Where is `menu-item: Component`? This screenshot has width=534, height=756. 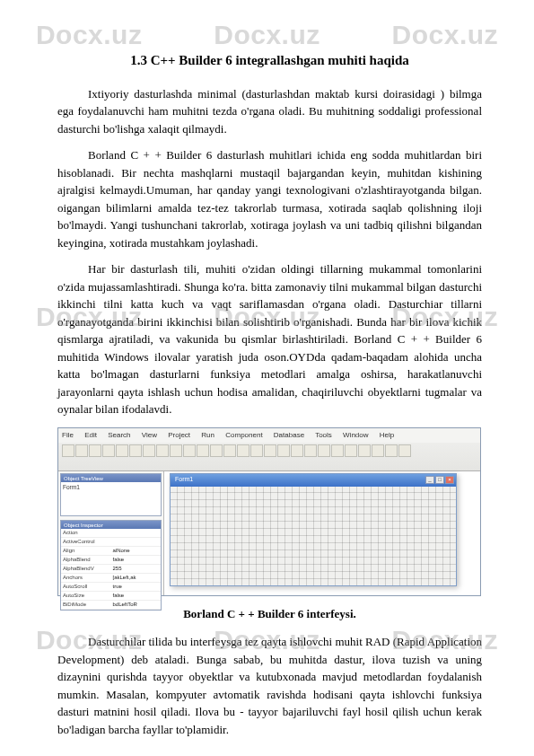 menu-item: Component is located at coordinates (244, 435).